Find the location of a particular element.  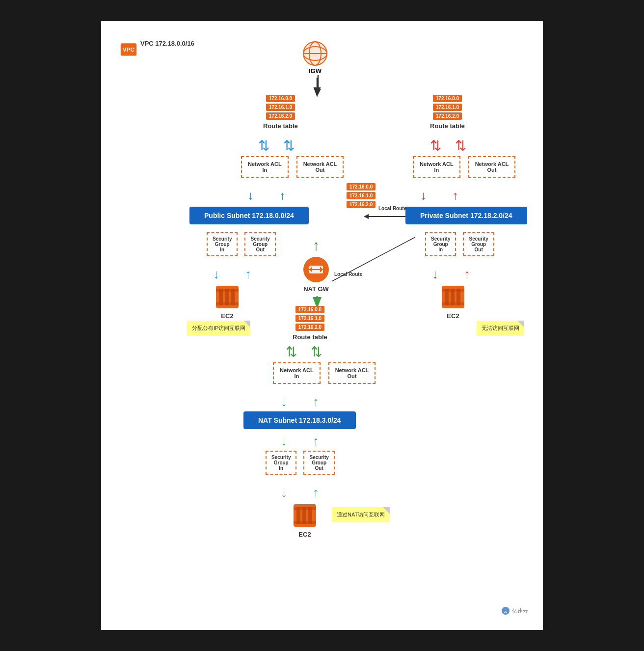

green-arrows-row: ⇅ ⇅ is located at coordinates (304, 352).